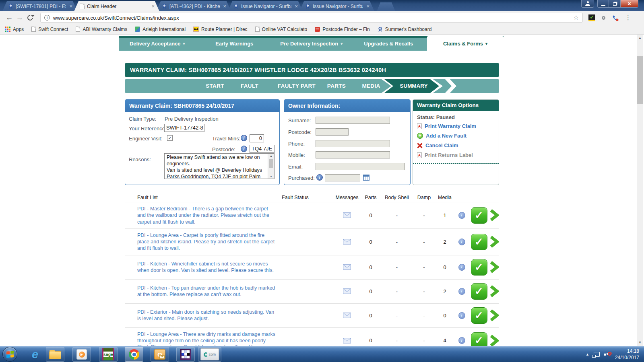 Image resolution: width=644 pixels, height=362 pixels. I want to click on travel-mins-input: 0, so click(257, 138).